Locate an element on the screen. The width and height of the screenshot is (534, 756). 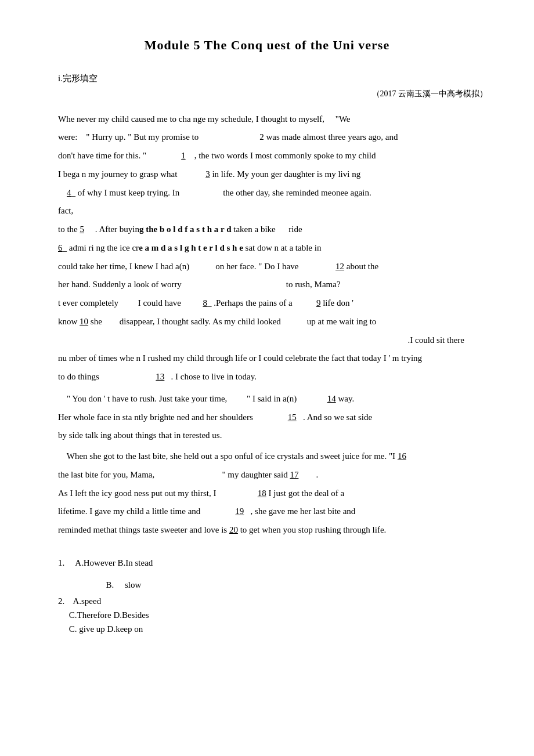
para-20: the last bite for you, Mama, " my daught… is located at coordinates (279, 475).